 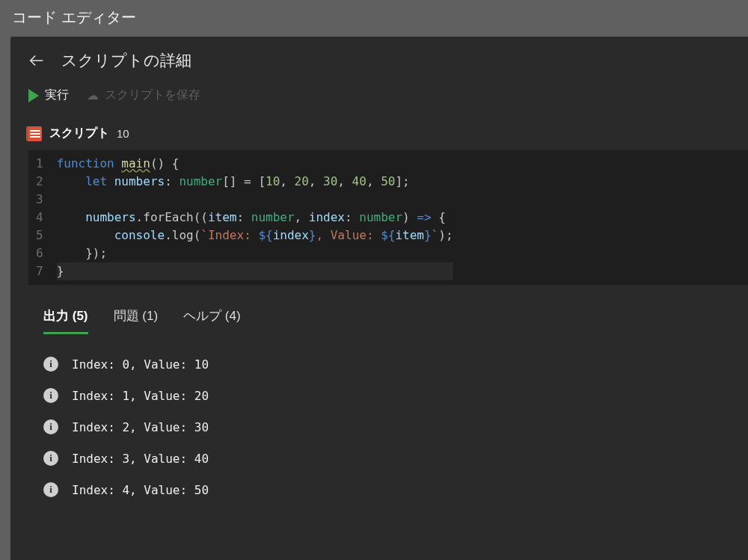 I want to click on line-gutter: 1234567, so click(x=43, y=218).